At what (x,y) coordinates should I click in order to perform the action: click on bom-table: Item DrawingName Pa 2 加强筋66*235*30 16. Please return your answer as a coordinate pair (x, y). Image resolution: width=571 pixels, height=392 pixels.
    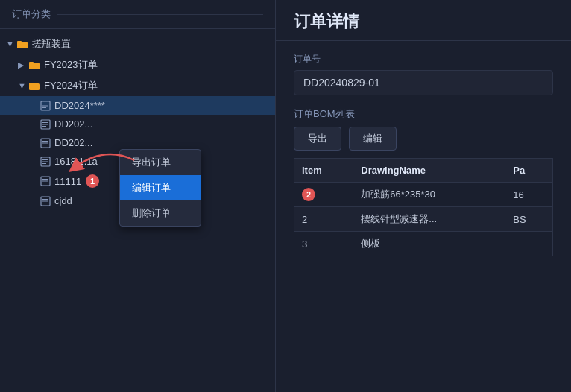
    Looking at the image, I should click on (423, 207).